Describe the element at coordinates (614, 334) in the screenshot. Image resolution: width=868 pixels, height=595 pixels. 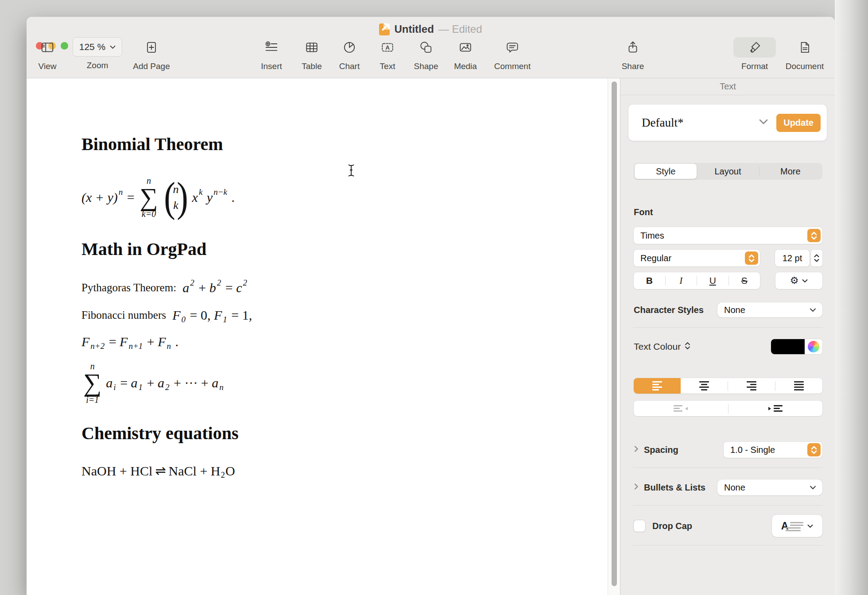
I see `scrollbar-thumb` at that location.